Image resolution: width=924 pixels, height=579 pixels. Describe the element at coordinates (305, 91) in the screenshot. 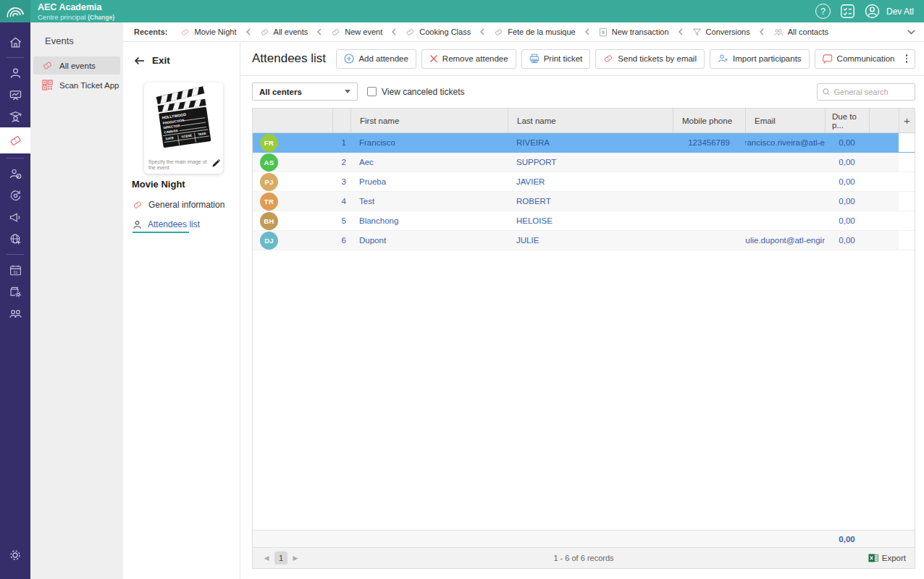

I see `centers-dropdown: All centers` at that location.